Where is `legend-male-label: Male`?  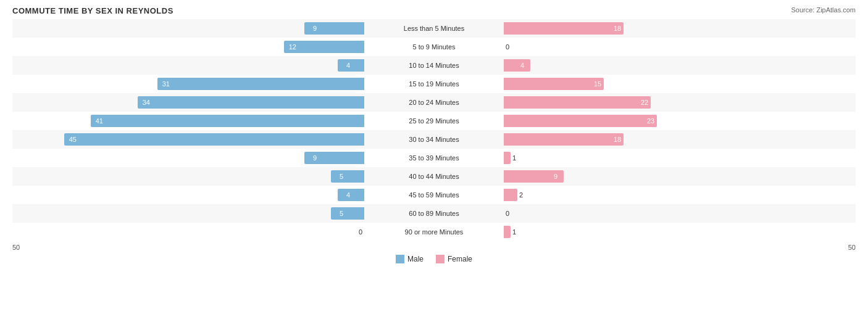
legend-male-label: Male is located at coordinates (415, 259).